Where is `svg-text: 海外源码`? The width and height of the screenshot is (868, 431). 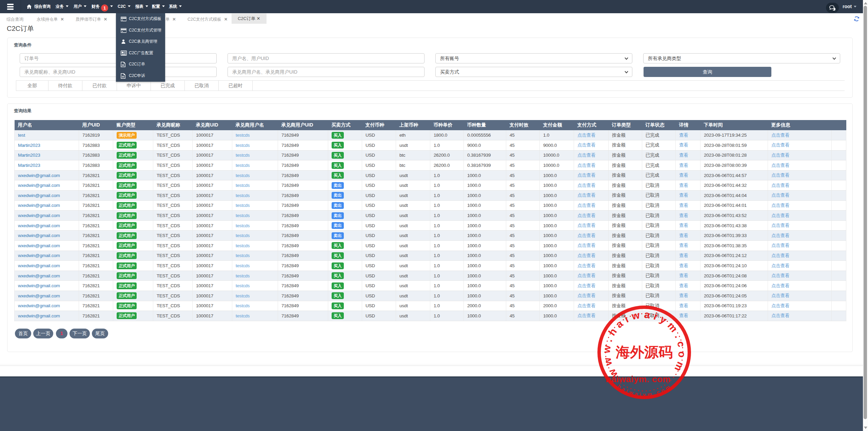 svg-text: 海外源码 is located at coordinates (644, 352).